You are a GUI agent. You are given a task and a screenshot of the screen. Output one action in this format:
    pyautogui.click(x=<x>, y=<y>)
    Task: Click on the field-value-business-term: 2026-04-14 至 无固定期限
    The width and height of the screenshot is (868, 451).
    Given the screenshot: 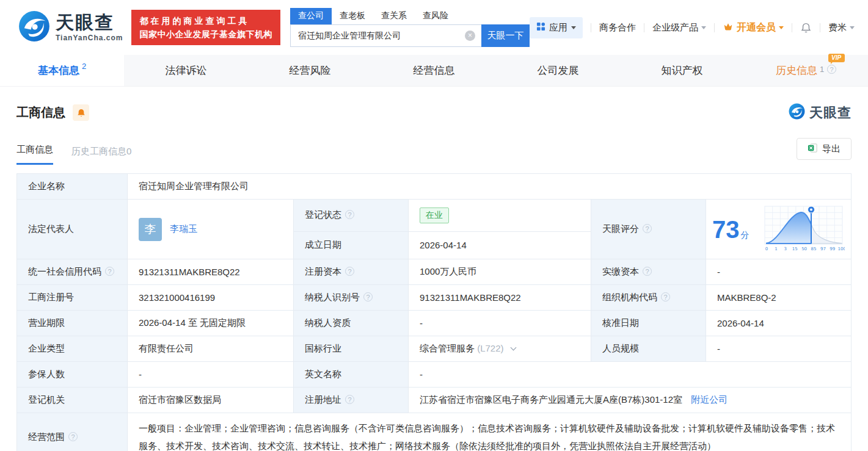 What is the action you would take?
    pyautogui.click(x=211, y=323)
    